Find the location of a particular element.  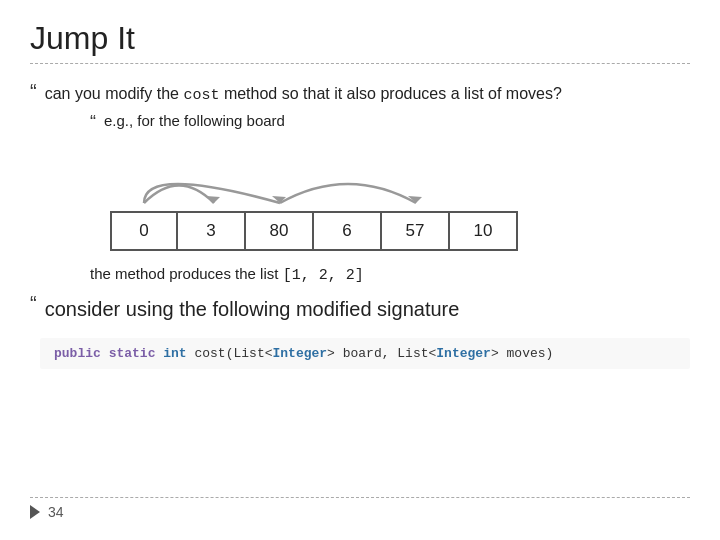

code-integer-2: Integer is located at coordinates (464, 354).